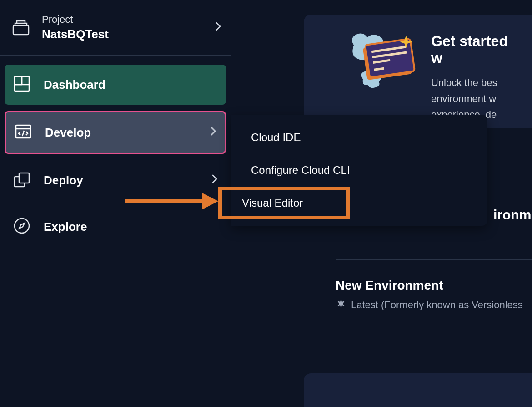 Image resolution: width=532 pixels, height=407 pixels. I want to click on nav-item-develop: Develop, so click(115, 132).